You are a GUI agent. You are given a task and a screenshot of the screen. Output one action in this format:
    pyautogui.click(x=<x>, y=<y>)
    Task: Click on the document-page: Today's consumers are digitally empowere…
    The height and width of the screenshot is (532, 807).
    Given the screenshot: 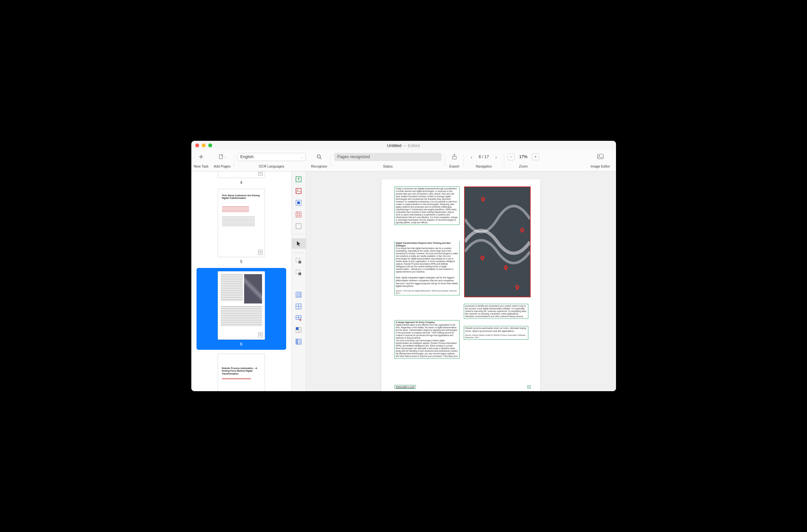 What is the action you would take?
    pyautogui.click(x=461, y=285)
    